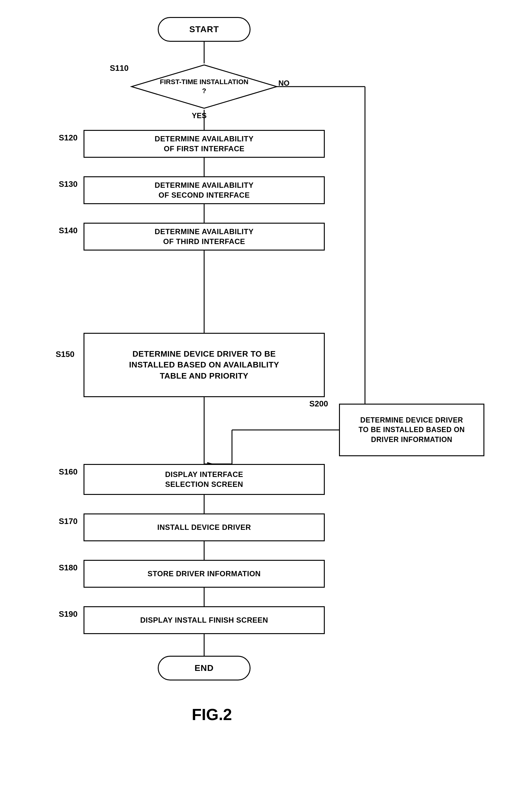  Describe the element at coordinates (68, 521) in the screenshot. I see `s170-label: S170` at that location.